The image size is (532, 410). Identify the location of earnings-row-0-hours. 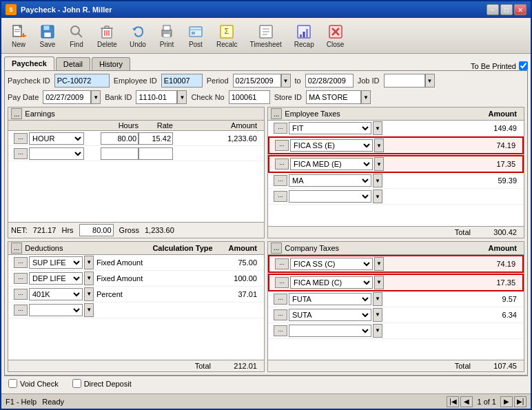
(120, 139).